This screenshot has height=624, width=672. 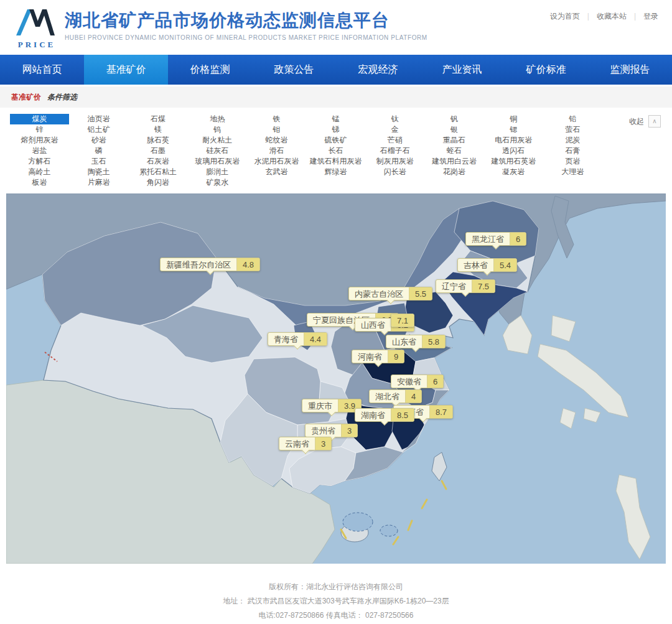 I want to click on mineral-filter: 耐火粘土, so click(x=218, y=141).